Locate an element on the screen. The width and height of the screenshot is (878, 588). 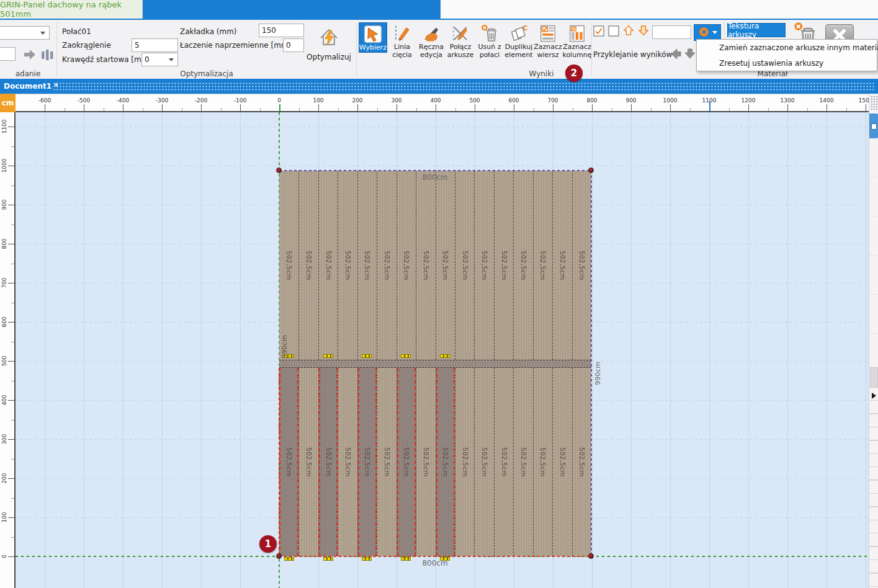
menu-item: Zamień zaznaczone arkusze innym materiał… is located at coordinates (787, 47).